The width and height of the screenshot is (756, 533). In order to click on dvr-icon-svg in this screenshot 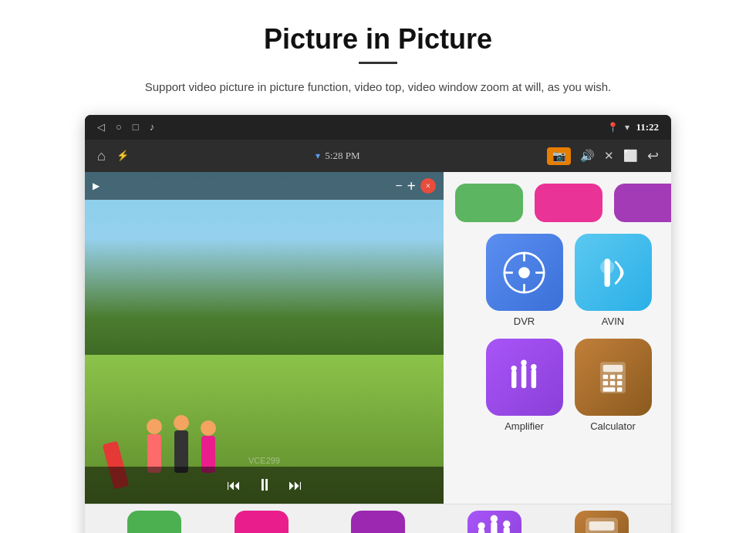, I will do `click(525, 273)`.